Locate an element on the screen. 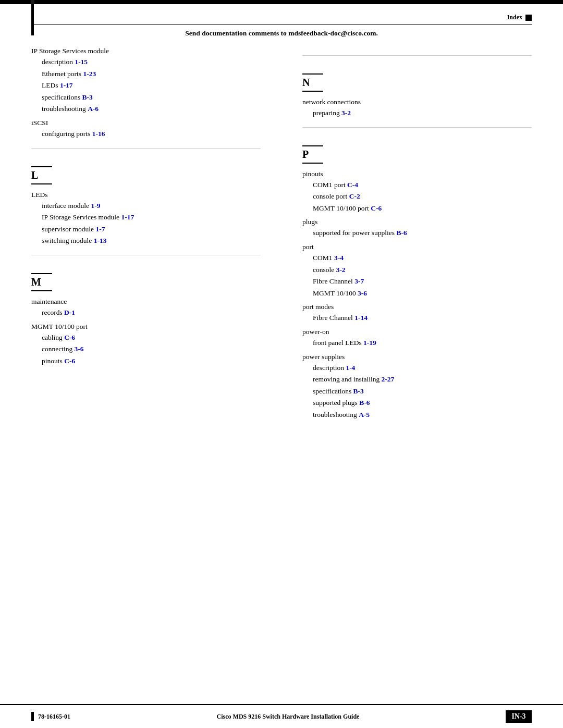 This screenshot has height=728, width=563. entry-sub-description: description 1-15 is located at coordinates (146, 62).